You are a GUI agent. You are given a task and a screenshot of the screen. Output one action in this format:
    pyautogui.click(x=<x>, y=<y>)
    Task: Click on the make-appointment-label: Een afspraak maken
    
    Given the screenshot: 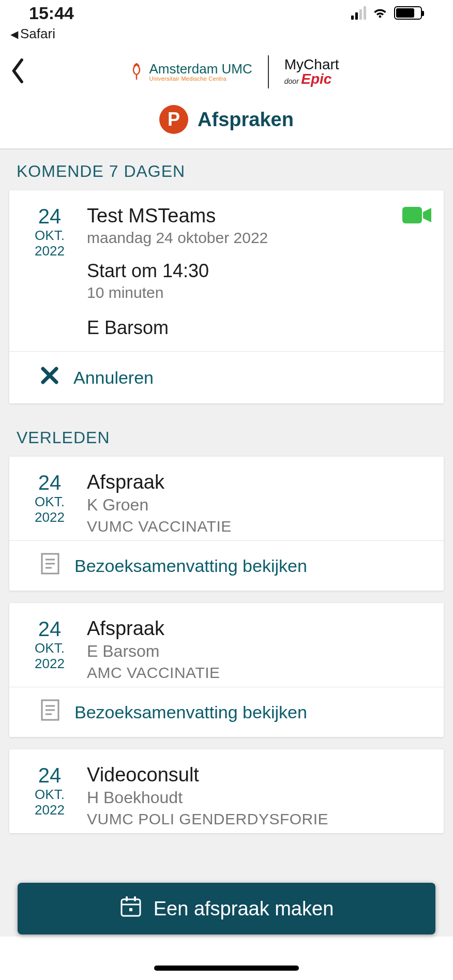 What is the action you would take?
    pyautogui.click(x=244, y=909)
    